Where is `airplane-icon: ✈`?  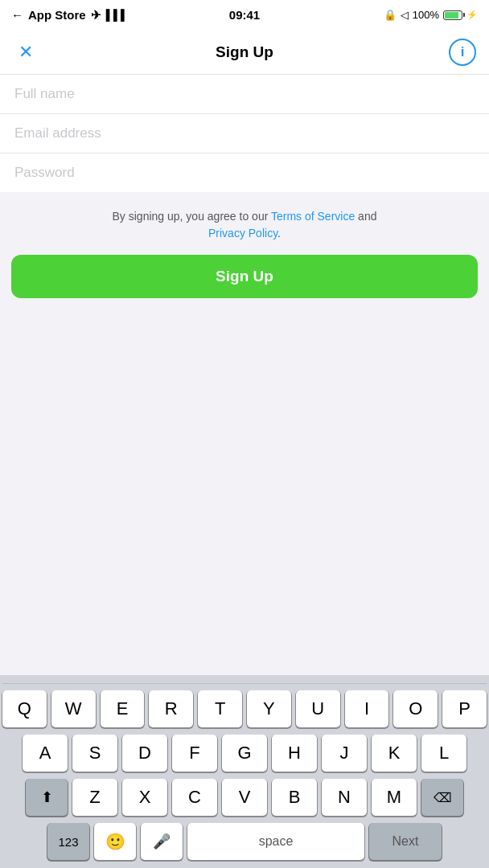
airplane-icon: ✈ is located at coordinates (97, 15).